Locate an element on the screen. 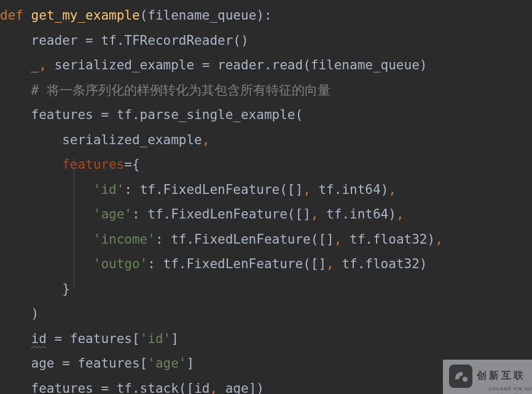  code-line: 'outgo': tf.FixedLenFeature([], tf.float… is located at coordinates (214, 264).